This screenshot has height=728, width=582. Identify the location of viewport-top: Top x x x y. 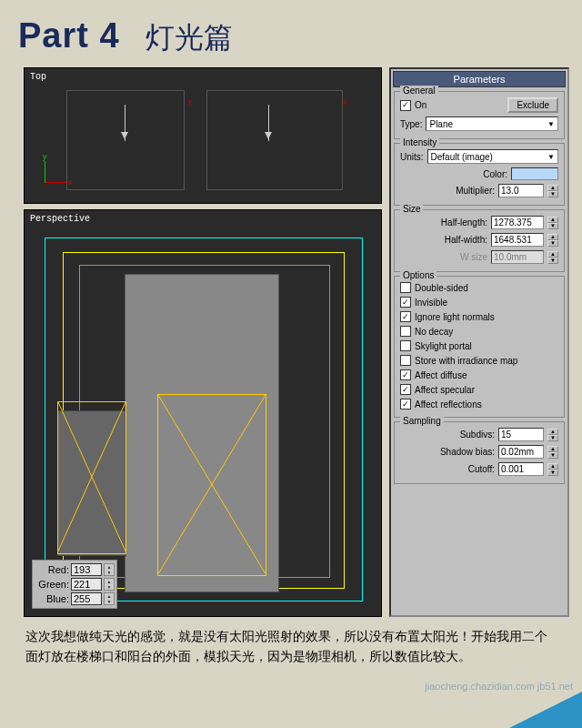
(203, 136).